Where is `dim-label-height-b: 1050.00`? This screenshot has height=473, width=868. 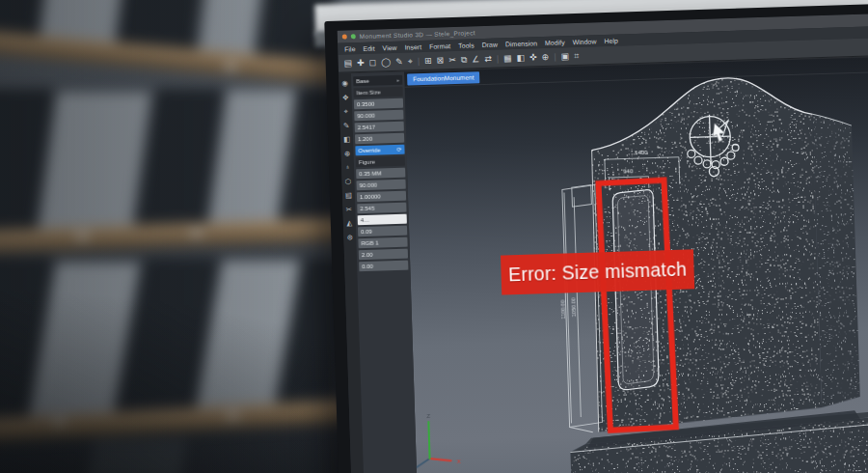 dim-label-height-b: 1050.00 is located at coordinates (573, 307).